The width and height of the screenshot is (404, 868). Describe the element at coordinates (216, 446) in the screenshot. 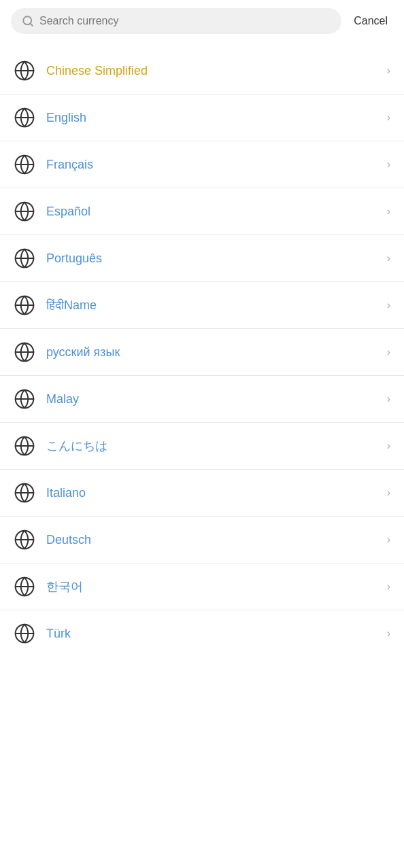

I see `item-label-japanese: こんにちは` at that location.